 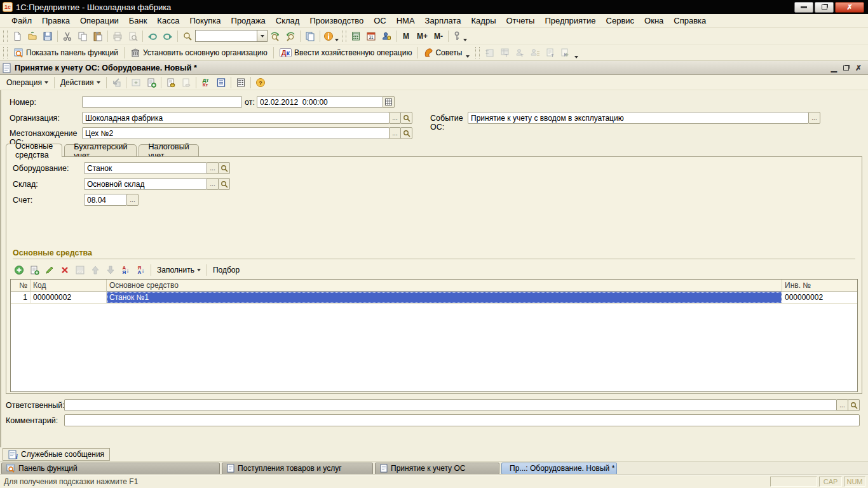 I want to click on column-header-number: №, so click(x=20, y=286).